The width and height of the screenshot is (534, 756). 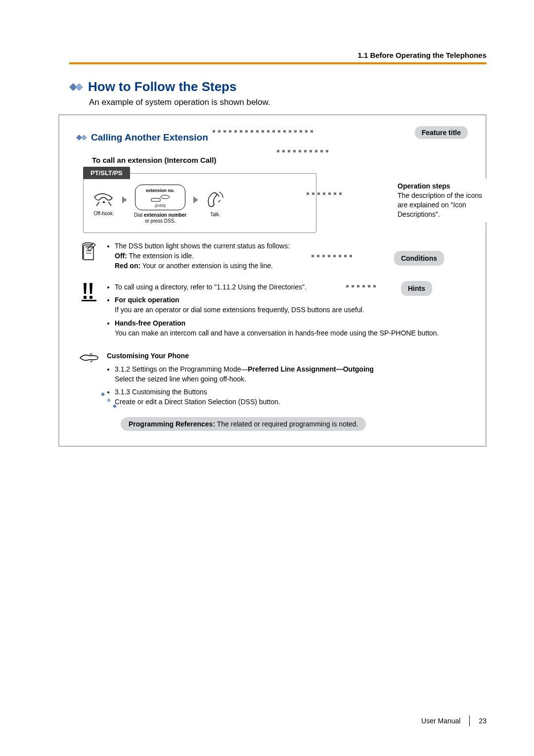 What do you see at coordinates (215, 199) in the screenshot?
I see `talk-icon` at bounding box center [215, 199].